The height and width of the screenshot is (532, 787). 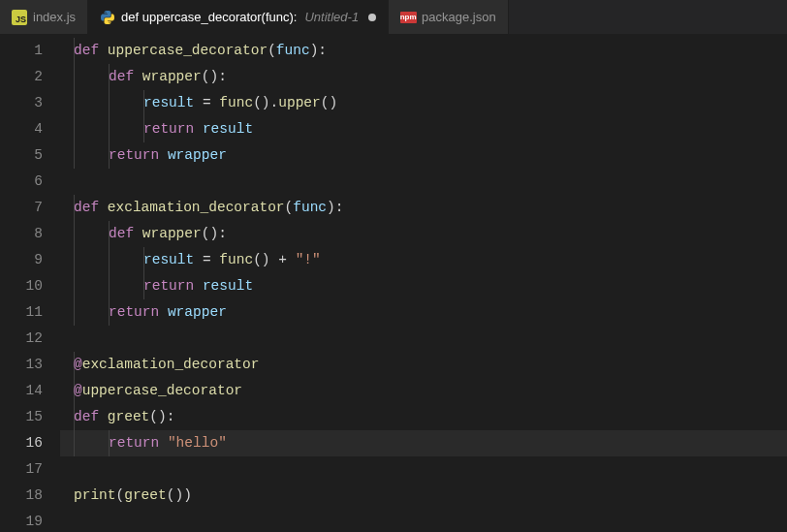 I want to click on token-fn: exclamation_decorator, so click(x=196, y=207).